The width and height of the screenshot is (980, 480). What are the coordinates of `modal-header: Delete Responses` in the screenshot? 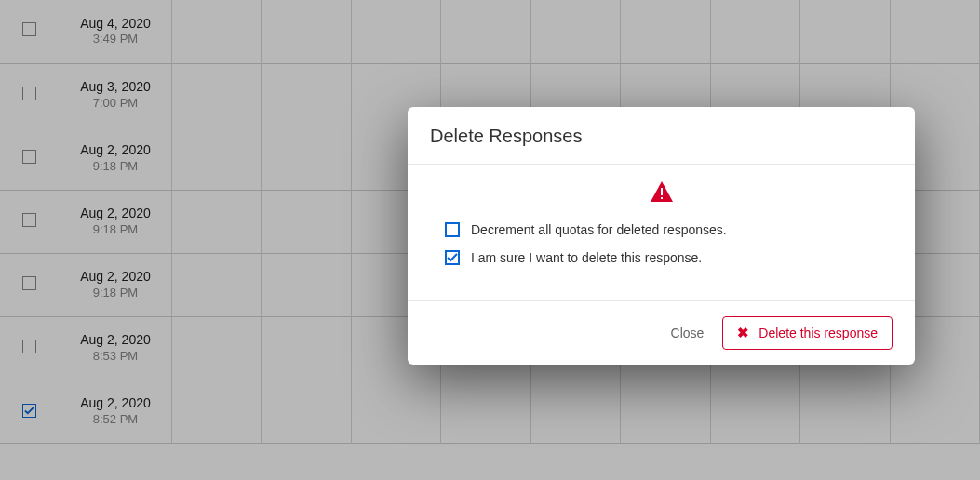 It's located at (661, 136).